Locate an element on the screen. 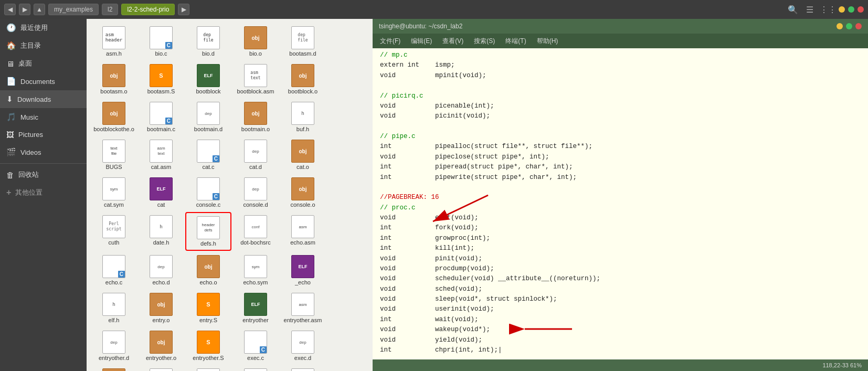 This screenshot has width=868, height=371. file-item-asm-h: asmheader asm.h is located at coordinates (114, 41).